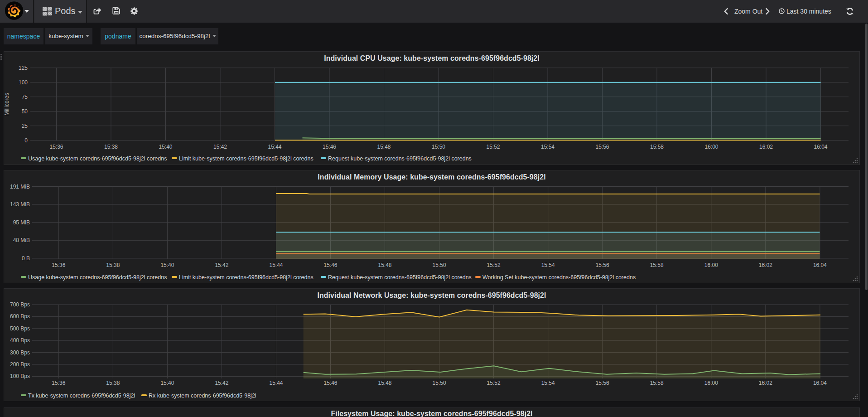  I want to click on svg-text: 700 Bps, so click(20, 305).